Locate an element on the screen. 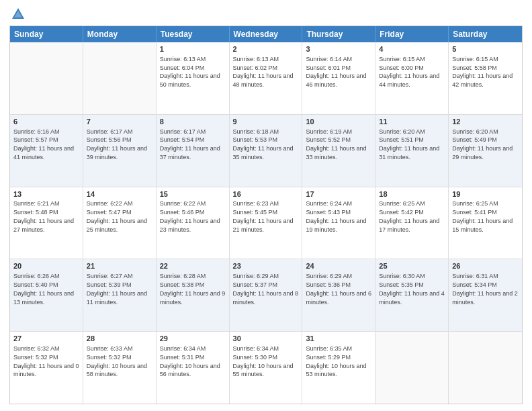  day-number: 21 is located at coordinates (120, 266).